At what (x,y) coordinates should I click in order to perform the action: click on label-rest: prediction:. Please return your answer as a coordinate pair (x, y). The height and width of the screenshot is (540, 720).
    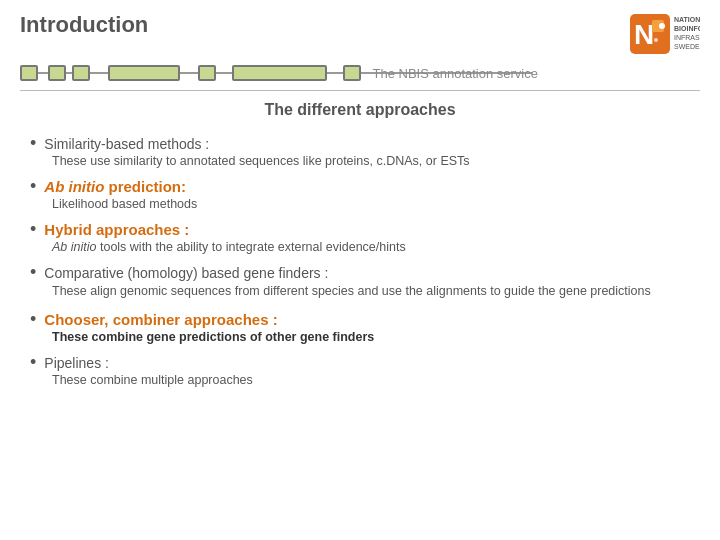
    Looking at the image, I should click on (145, 186).